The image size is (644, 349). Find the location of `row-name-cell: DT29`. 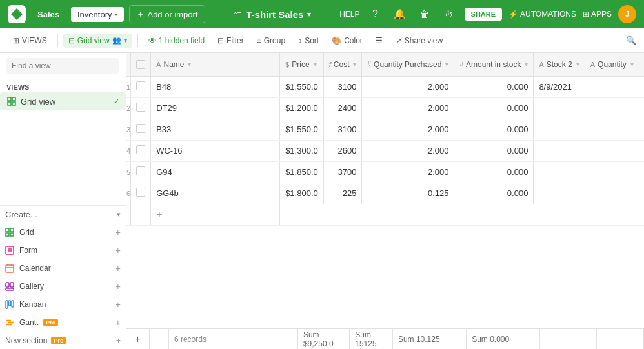

row-name-cell: DT29 is located at coordinates (216, 108).